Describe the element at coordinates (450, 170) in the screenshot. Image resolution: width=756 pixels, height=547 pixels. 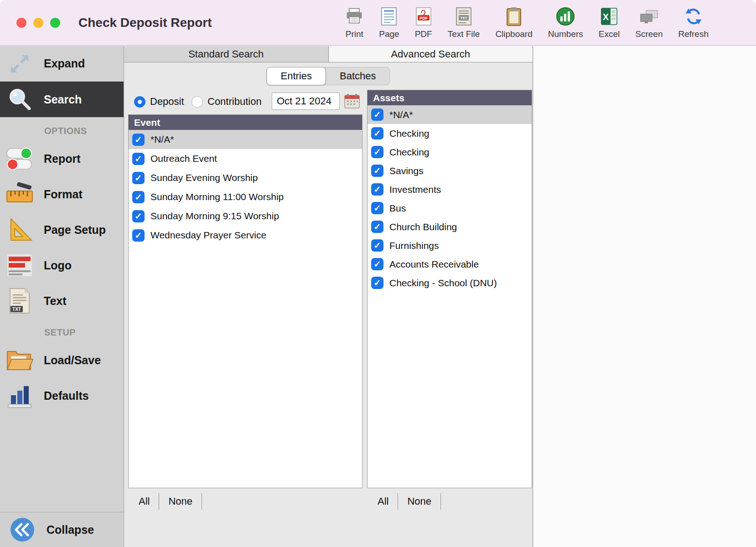
I see `asset-list-item: ✓ Savings` at that location.